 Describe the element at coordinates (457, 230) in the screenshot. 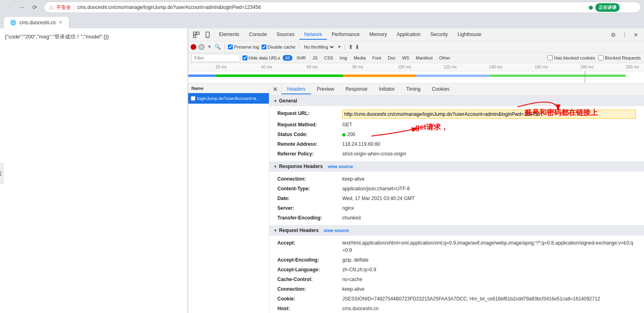

I see `request-headers-section-header: ▼ Request Headers view source` at that location.